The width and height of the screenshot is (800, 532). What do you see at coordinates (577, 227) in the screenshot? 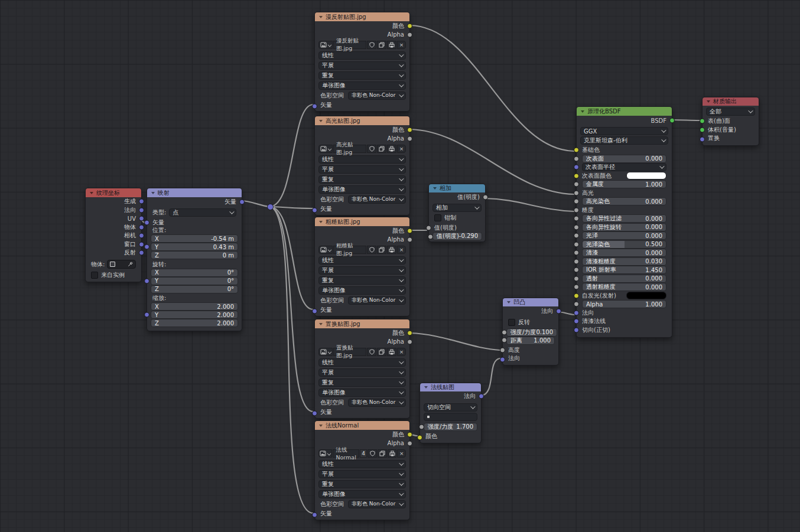
I see `socket-anisotropic-rotation` at bounding box center [577, 227].